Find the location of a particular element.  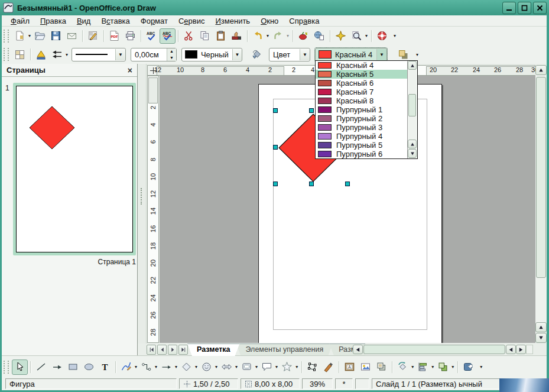

rotate-button is located at coordinates (403, 367).